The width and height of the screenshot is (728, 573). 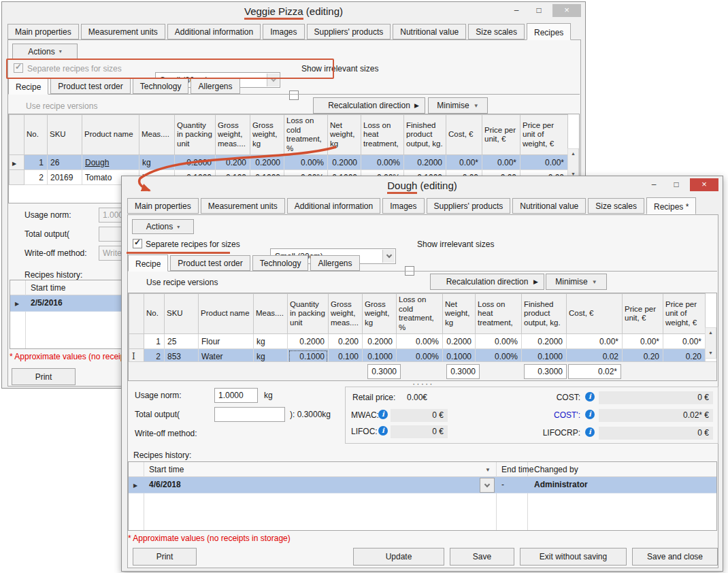 What do you see at coordinates (671, 206) in the screenshot?
I see `tab-recipes: Recipes *` at bounding box center [671, 206].